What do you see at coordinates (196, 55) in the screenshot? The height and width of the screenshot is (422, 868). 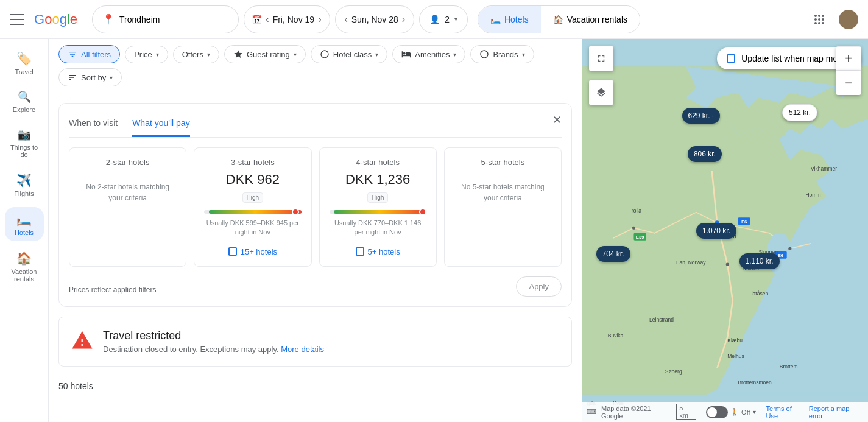 I see `offers-filter-button: Offers ▾` at bounding box center [196, 55].